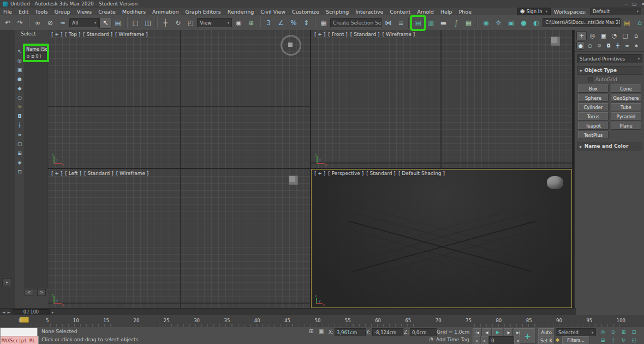 The height and width of the screenshot is (344, 644). Describe the element at coordinates (498, 333) in the screenshot. I see `play-button: ▶` at that location.